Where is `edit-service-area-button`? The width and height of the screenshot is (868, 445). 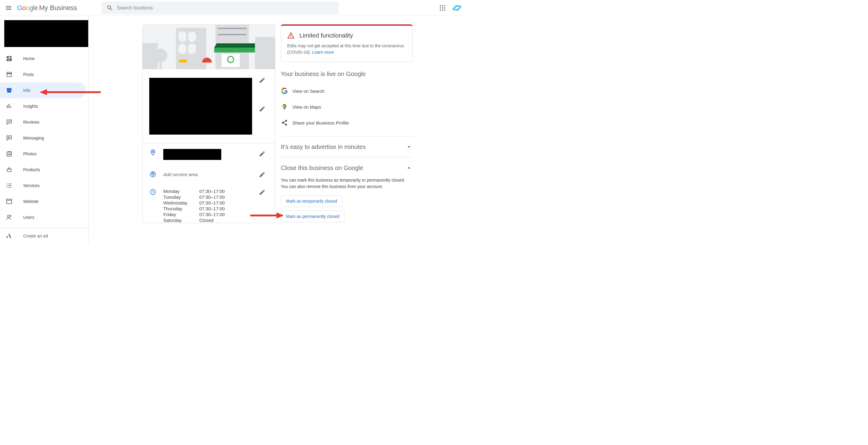 edit-service-area-button is located at coordinates (262, 174).